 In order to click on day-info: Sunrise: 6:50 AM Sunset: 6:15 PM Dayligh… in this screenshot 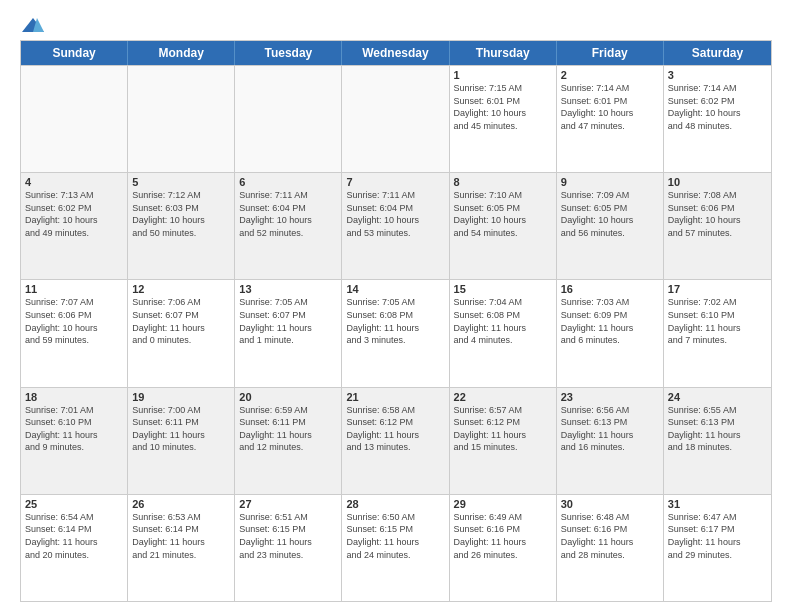, I will do `click(395, 536)`.